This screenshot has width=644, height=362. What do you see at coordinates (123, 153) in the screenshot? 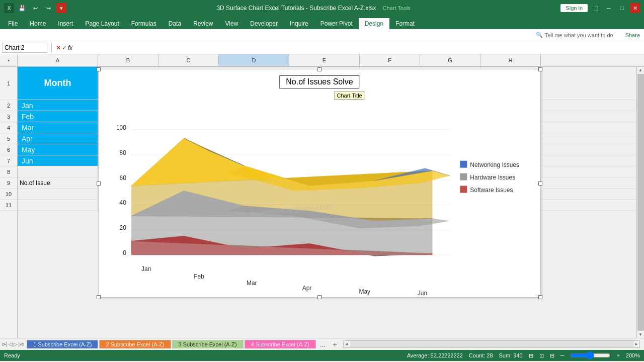
I see `svg-text: 80` at bounding box center [123, 153].